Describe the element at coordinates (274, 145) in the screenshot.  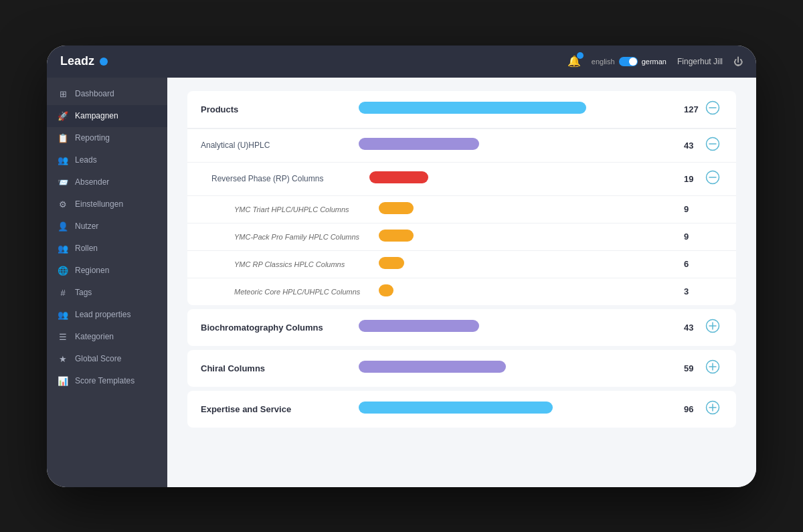
I see `analytical-uhplc-name: Analytical (U)HPLC` at that location.